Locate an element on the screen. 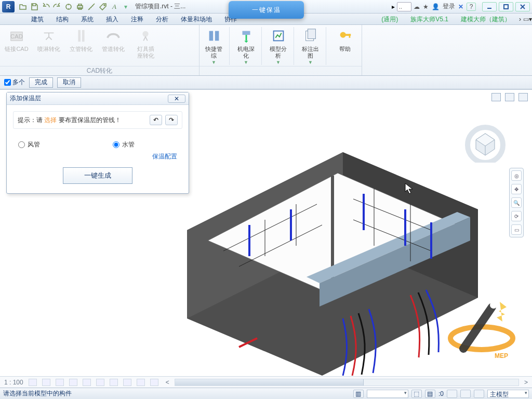  finish-button: 完成 is located at coordinates (41, 83).